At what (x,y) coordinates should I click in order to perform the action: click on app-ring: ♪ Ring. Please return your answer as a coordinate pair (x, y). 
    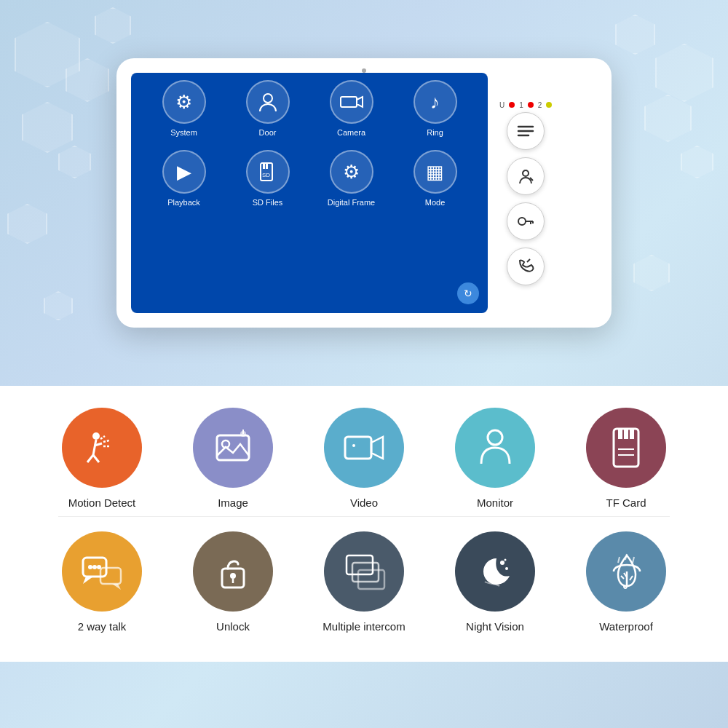
    Looking at the image, I should click on (435, 108).